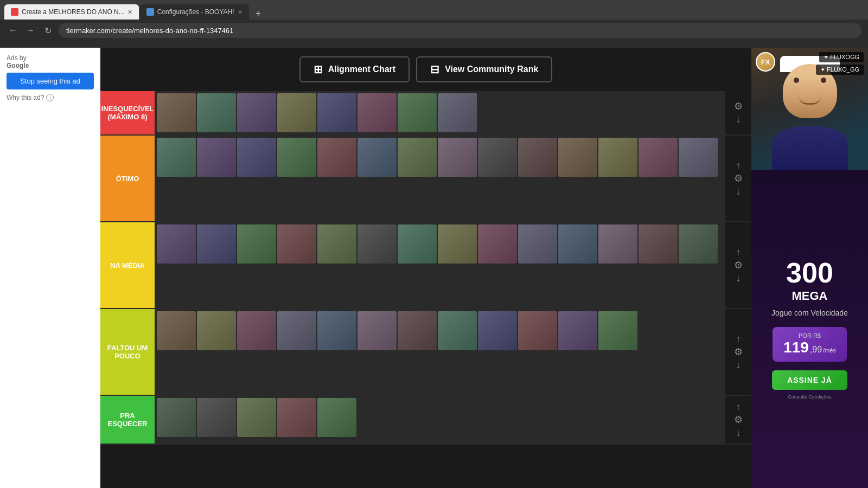 The height and width of the screenshot is (488, 868). What do you see at coordinates (258, 14) in the screenshot?
I see `new-tab-button: +` at bounding box center [258, 14].